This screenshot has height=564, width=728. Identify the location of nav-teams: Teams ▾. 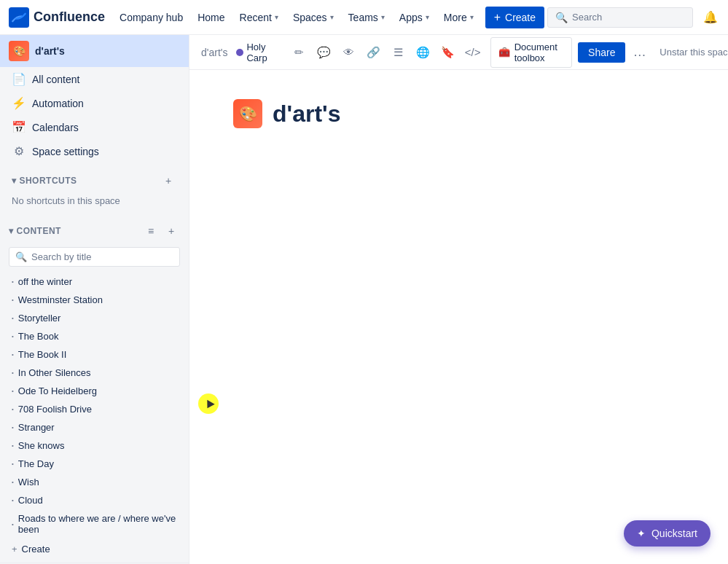
(367, 17).